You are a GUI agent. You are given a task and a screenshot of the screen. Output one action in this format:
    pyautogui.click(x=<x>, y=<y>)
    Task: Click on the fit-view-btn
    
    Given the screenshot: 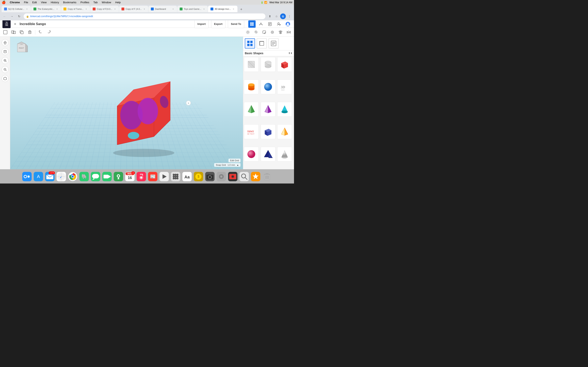 What is the action you would take?
    pyautogui.click(x=5, y=51)
    